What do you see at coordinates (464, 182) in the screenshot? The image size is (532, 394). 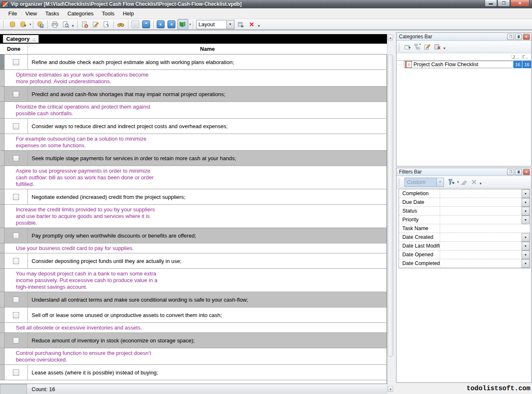 I see `clear-filter-icon` at bounding box center [464, 182].